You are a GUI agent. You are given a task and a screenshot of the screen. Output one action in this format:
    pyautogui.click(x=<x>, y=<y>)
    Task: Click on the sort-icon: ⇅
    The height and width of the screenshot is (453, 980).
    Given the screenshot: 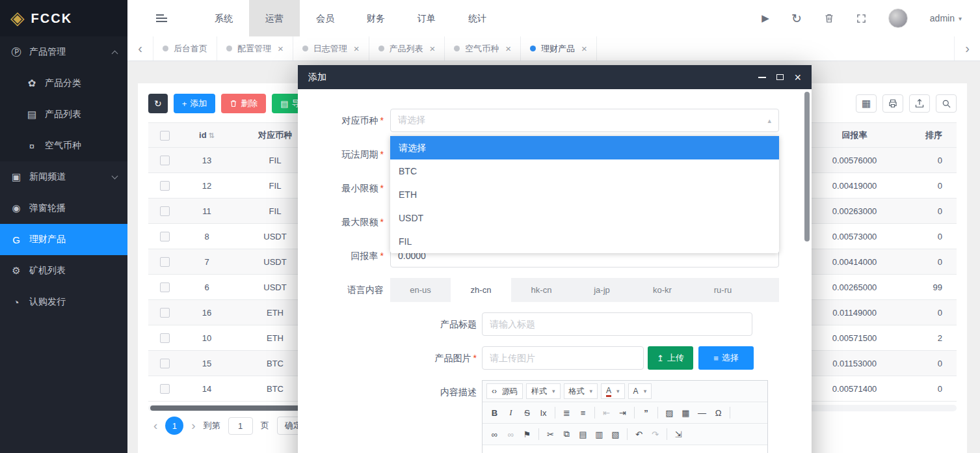 What is the action you would take?
    pyautogui.click(x=212, y=135)
    